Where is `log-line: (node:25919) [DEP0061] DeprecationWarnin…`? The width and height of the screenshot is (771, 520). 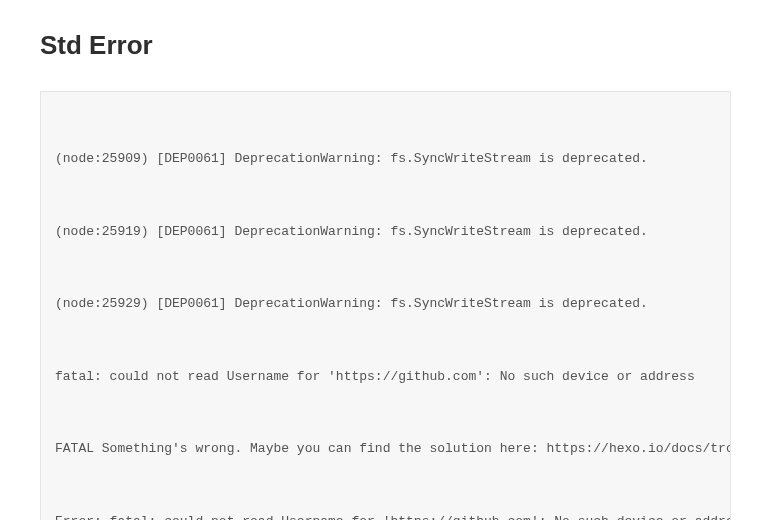
log-line: (node:25919) [DEP0061] DeprecationWarnin… is located at coordinates (386, 232).